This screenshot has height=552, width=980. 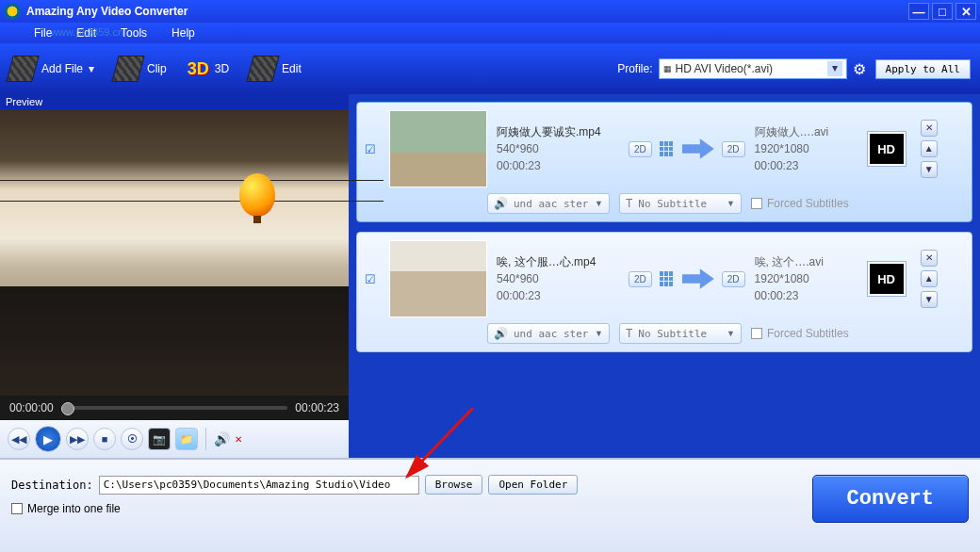 What do you see at coordinates (141, 69) in the screenshot?
I see `clip-button: Clip` at bounding box center [141, 69].